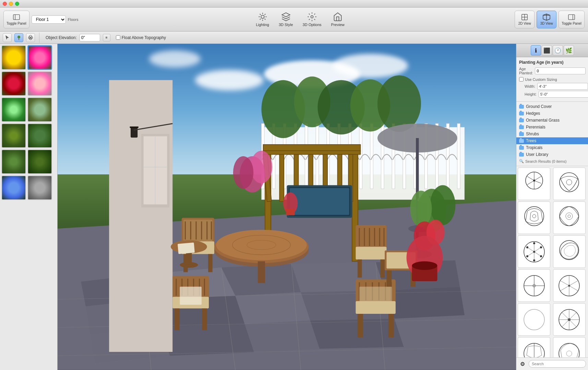 The width and height of the screenshot is (588, 370). I want to click on pointer-tool-button, so click(7, 38).